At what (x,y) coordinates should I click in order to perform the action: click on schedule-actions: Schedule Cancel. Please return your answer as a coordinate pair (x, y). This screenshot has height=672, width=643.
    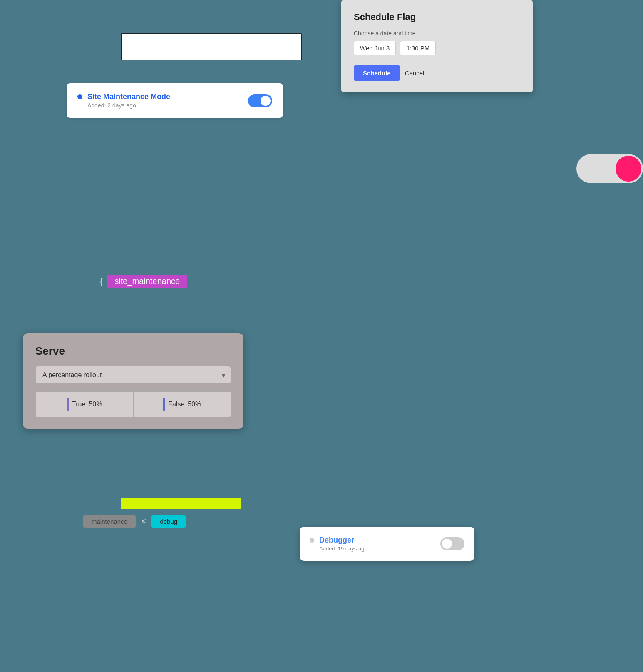
    Looking at the image, I should click on (437, 73).